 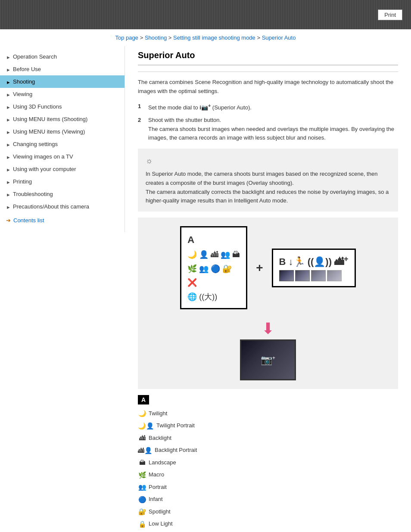 I want to click on sidebar-item-troubleshooting: ► Troubleshooting, so click(x=62, y=194).